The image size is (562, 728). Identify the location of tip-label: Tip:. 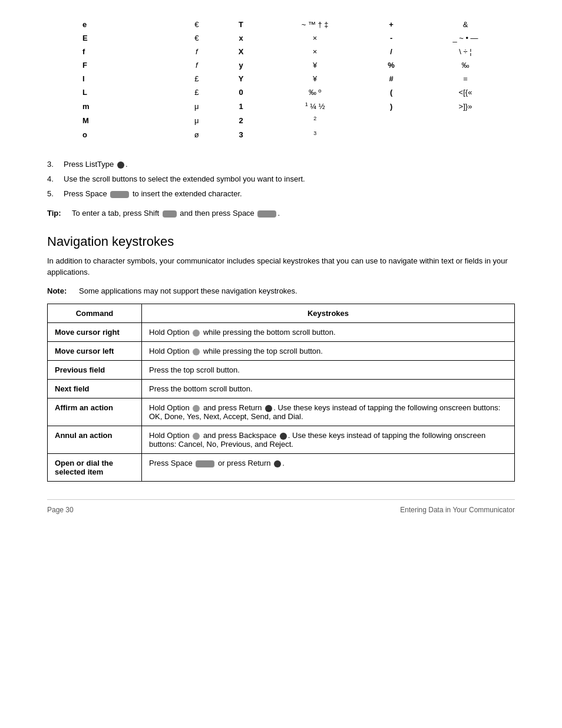
(58, 213).